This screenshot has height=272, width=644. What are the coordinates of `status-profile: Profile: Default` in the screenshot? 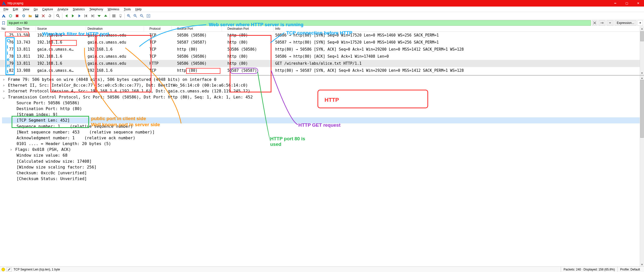 It's located at (630, 269).